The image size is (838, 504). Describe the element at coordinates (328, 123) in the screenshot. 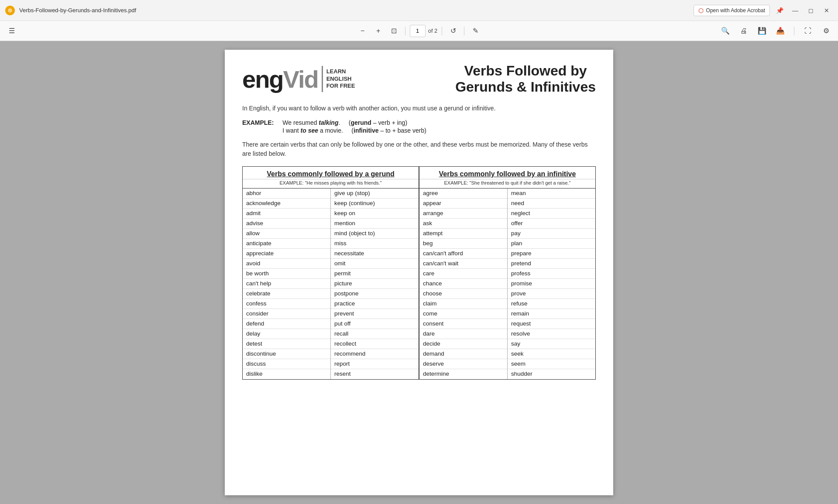

I see `example-gerund-word: talking` at that location.